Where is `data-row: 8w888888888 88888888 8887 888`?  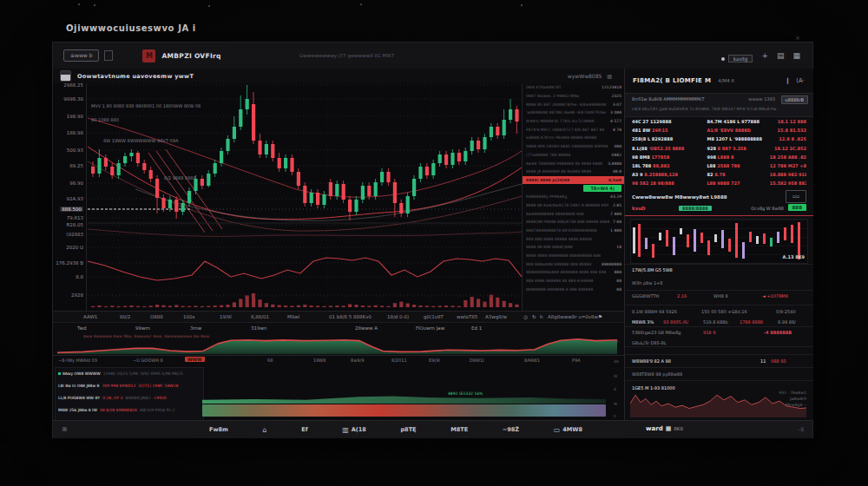
data-row: 8w888888888 88888888 8887 888 is located at coordinates (574, 213).